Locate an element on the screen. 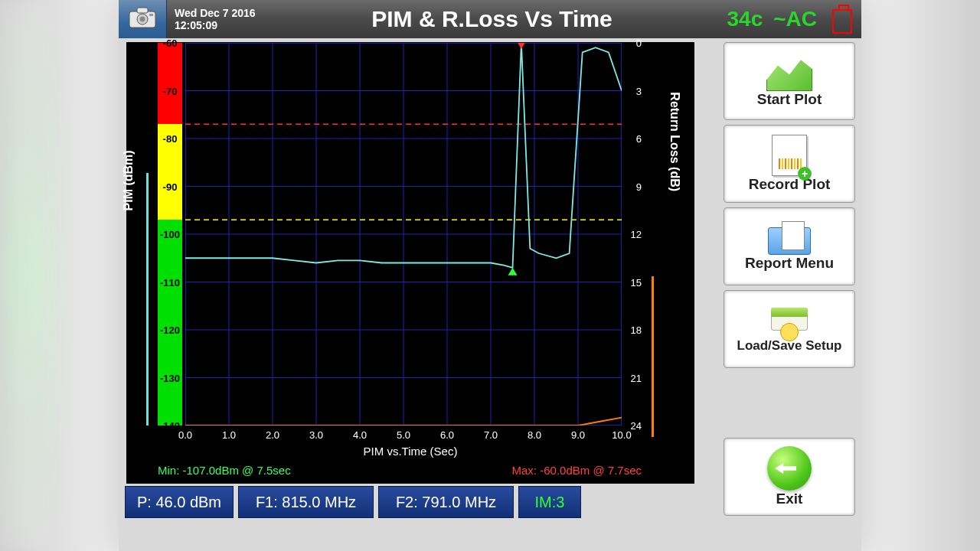 This screenshot has width=980, height=551. chart-icon is located at coordinates (789, 73).